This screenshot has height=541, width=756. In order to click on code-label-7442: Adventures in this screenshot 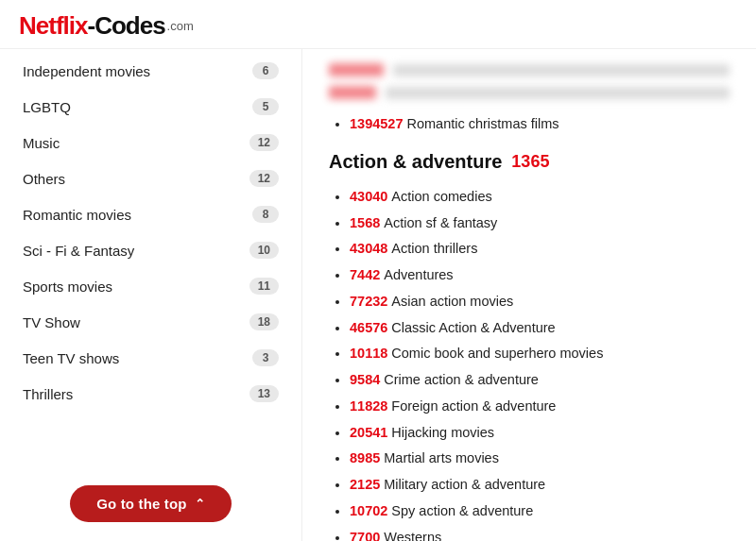, I will do `click(418, 275)`.